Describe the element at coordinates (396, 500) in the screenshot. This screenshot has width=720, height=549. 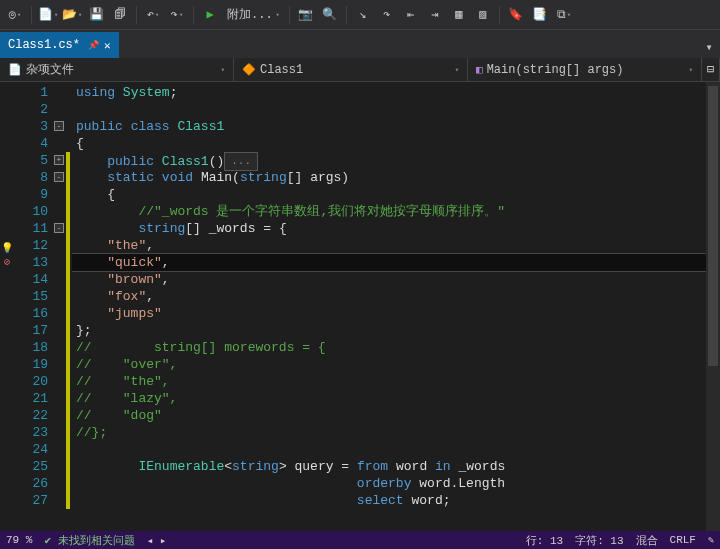
I see `code-line: select word;` at that location.